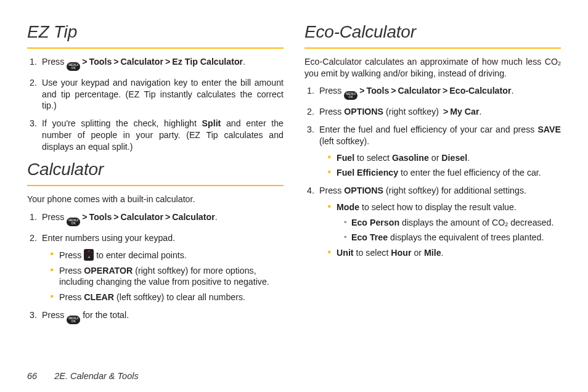  What do you see at coordinates (141, 255) in the screenshot?
I see `text: to enter decimal points.` at bounding box center [141, 255].